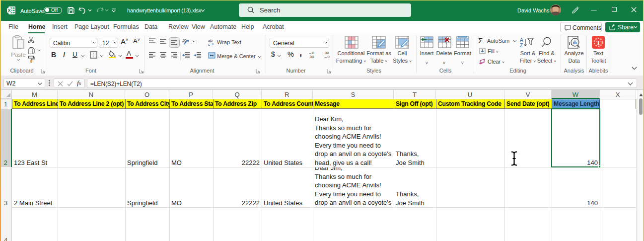 This screenshot has height=241, width=644. What do you see at coordinates (521, 46) in the screenshot?
I see `svg-text: Z` at bounding box center [521, 46].